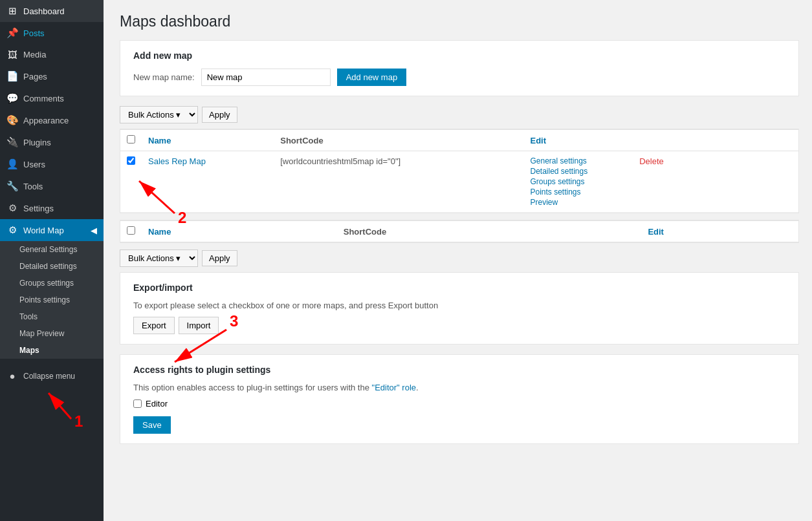 The width and height of the screenshot is (812, 521). I want to click on header-edit-col: Edit, so click(661, 141).